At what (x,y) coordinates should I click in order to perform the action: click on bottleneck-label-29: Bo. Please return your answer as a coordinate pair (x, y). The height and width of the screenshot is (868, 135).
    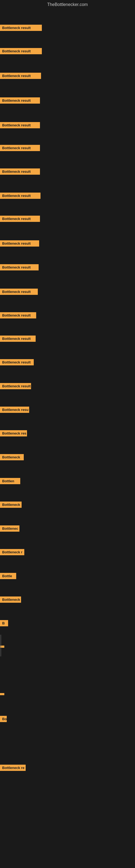
    Looking at the image, I should click on (3, 719).